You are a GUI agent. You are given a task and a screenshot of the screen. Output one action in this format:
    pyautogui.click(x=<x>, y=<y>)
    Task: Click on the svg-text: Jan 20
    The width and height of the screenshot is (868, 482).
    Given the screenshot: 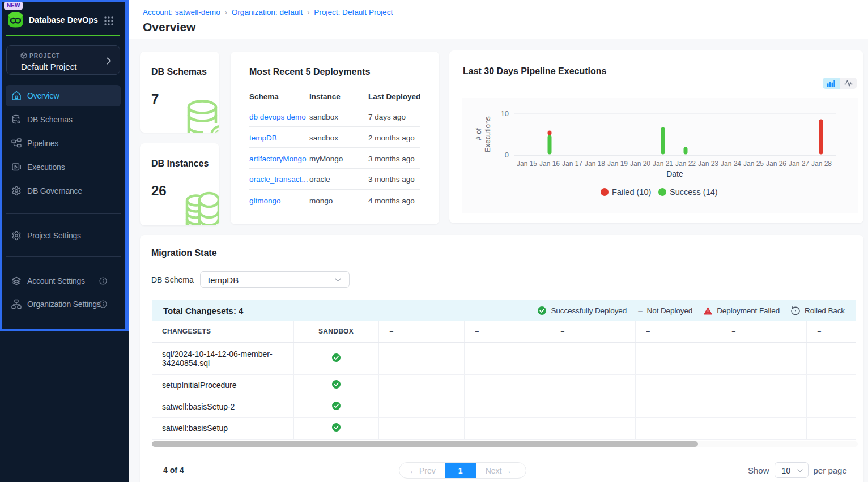 What is the action you would take?
    pyautogui.click(x=640, y=164)
    